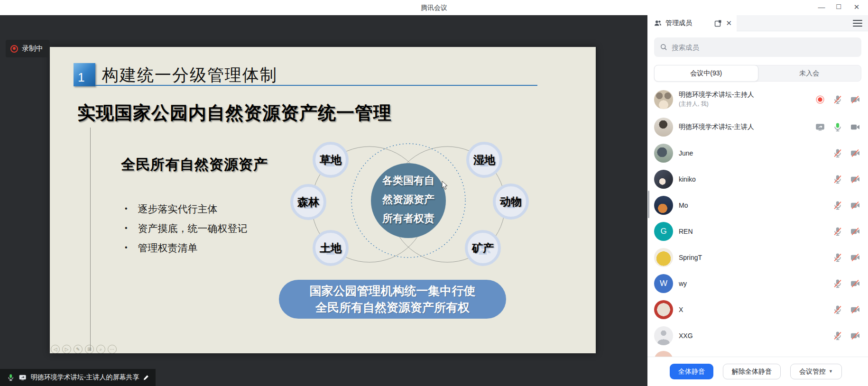  What do you see at coordinates (756, 153) in the screenshot?
I see `member-name: June` at bounding box center [756, 153].